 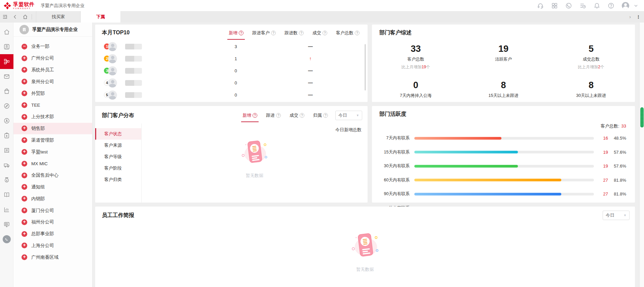 What do you see at coordinates (555, 6) in the screenshot?
I see `apps-grid-icon` at bounding box center [555, 6].